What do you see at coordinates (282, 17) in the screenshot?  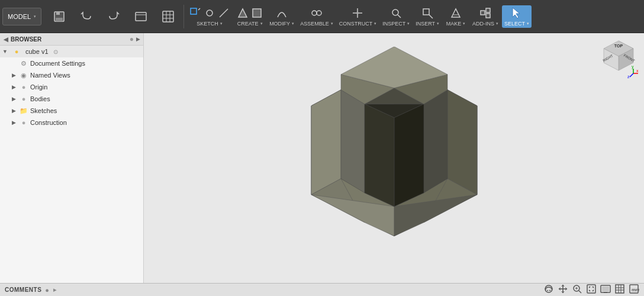 I see `modify-group: MODIFY ▾` at bounding box center [282, 17].